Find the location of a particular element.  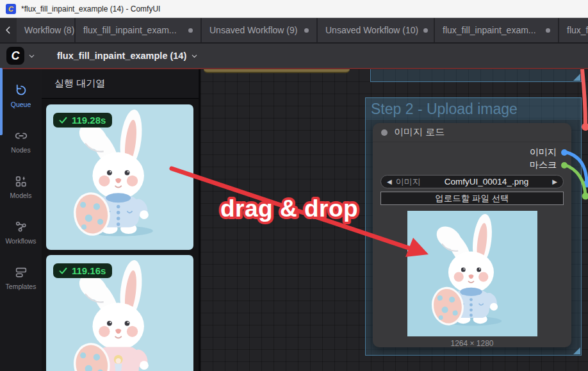

tab-unsaved-workflow-10: Unsaved Workflow (10) is located at coordinates (377, 30).